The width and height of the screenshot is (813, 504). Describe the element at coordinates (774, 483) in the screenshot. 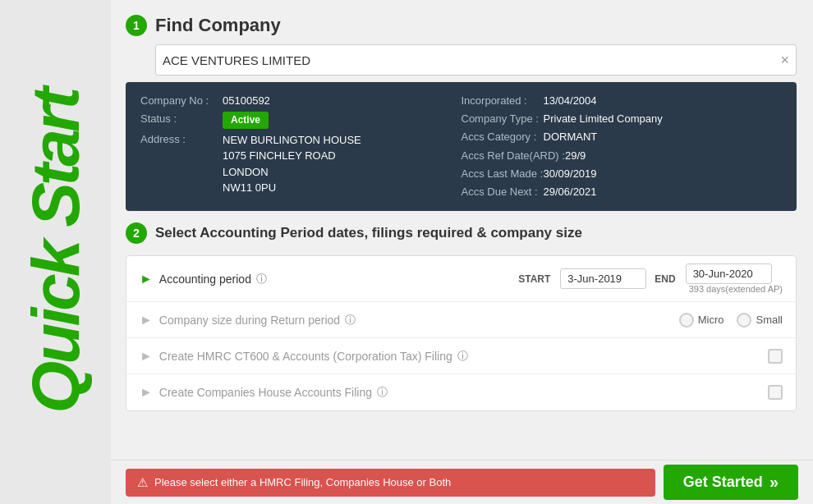

I see `chevrons-icon: »` at that location.